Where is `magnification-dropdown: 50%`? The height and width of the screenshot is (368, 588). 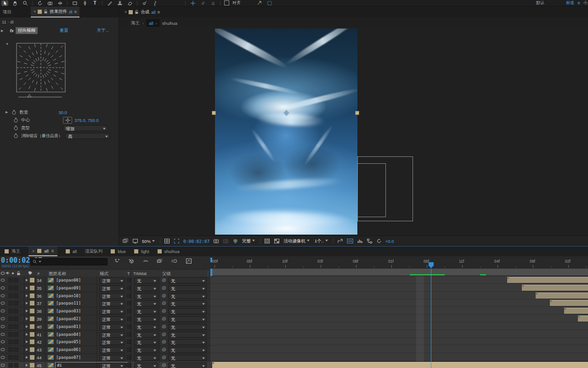
magnification-dropdown: 50% is located at coordinates (149, 241).